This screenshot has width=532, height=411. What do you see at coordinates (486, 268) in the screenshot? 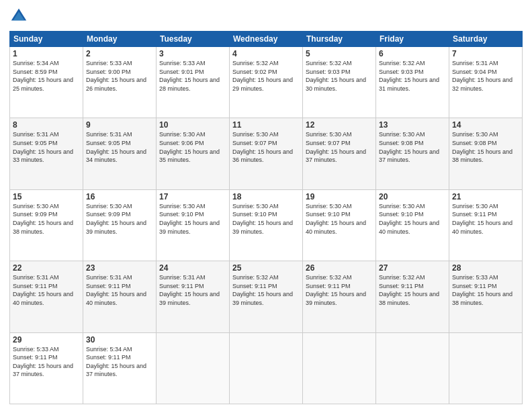
I see `day-number: 28` at bounding box center [486, 268].